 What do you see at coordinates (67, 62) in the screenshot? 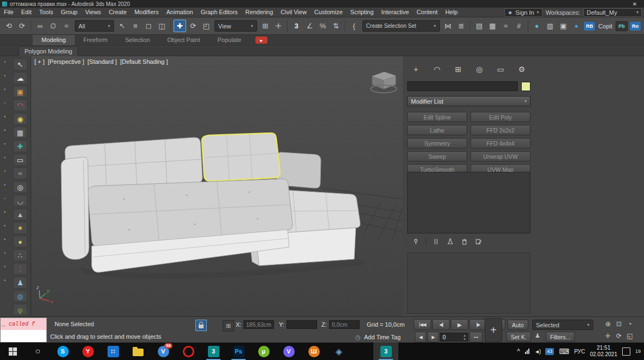
I see `viewport-pov-menu: [Perspective ]` at bounding box center [67, 62].